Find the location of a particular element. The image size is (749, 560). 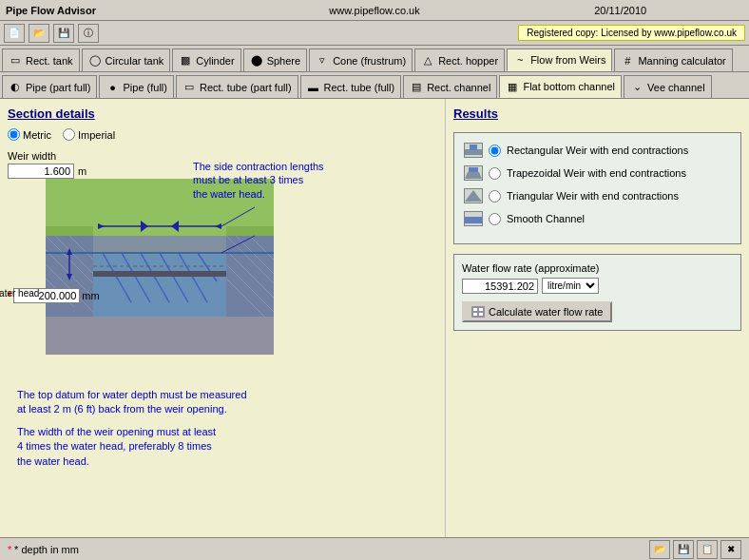

result-option-1: Trapezoidal Weir with end contractions is located at coordinates (597, 173).